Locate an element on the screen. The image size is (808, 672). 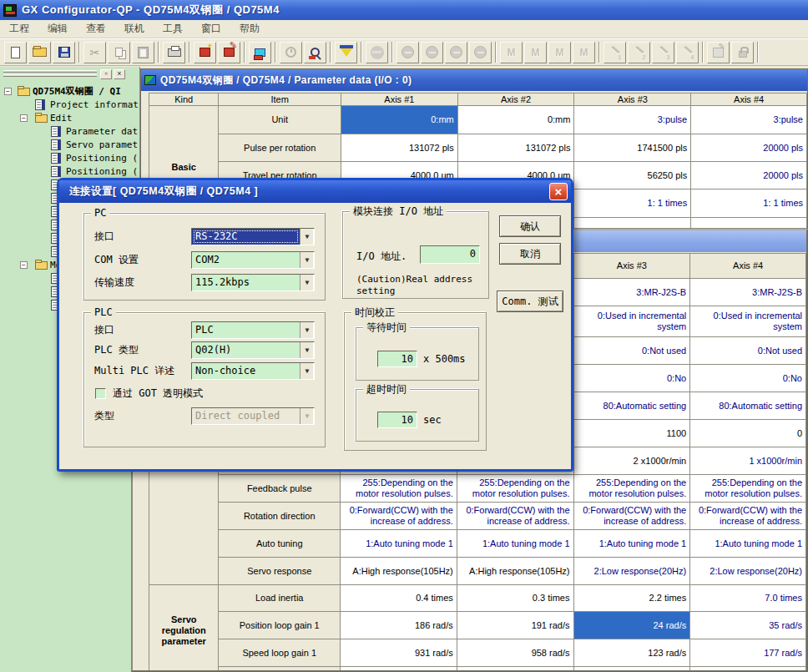
cell-axis4: 80:Automatic setting is located at coordinates (748, 406).